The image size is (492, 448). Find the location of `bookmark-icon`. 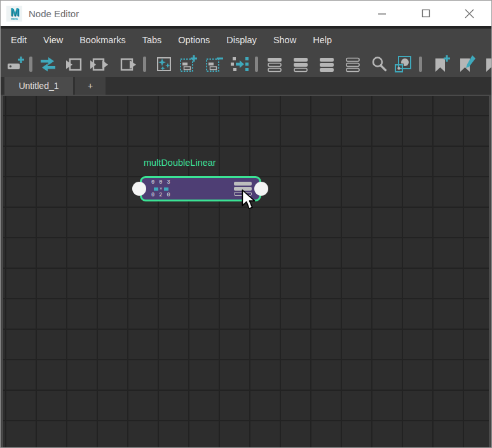

bookmark-icon is located at coordinates (487, 64).